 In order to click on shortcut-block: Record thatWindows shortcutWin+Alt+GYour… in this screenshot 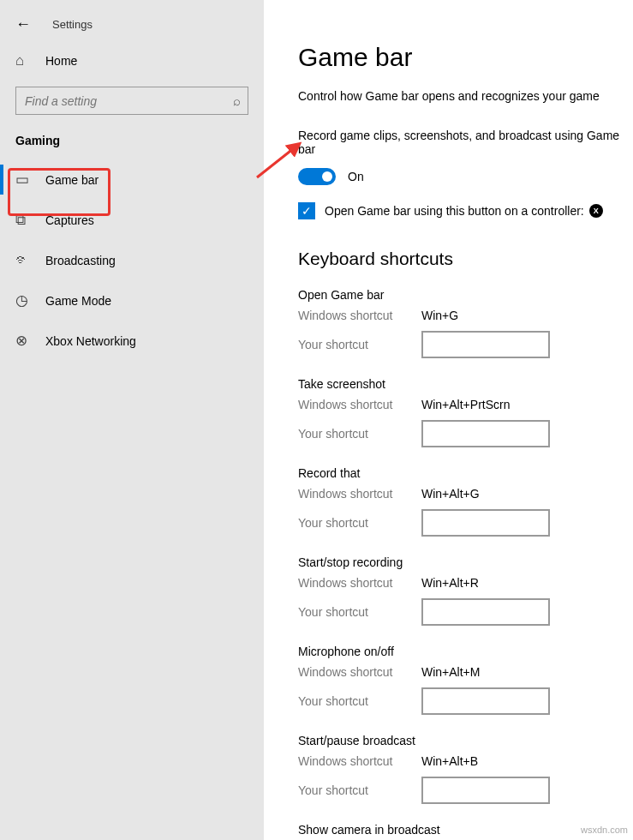, I will do `click(466, 501)`.